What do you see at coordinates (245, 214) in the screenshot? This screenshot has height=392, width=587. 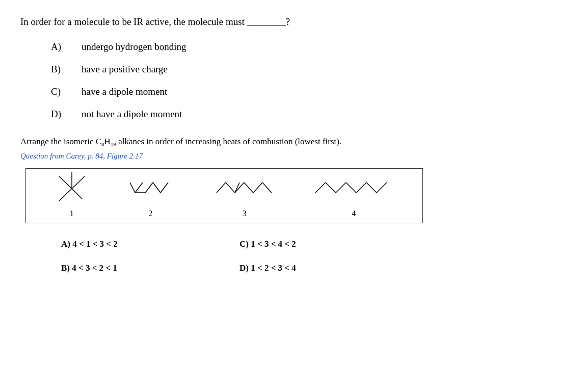 I see `molecule-3-num: 3` at bounding box center [245, 214].